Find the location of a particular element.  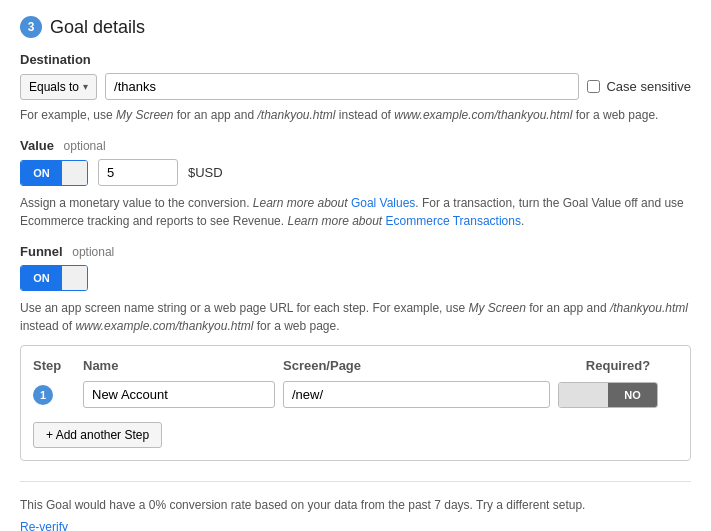

funnel-table-header: Step Name Screen/Page Required? is located at coordinates (356, 366).